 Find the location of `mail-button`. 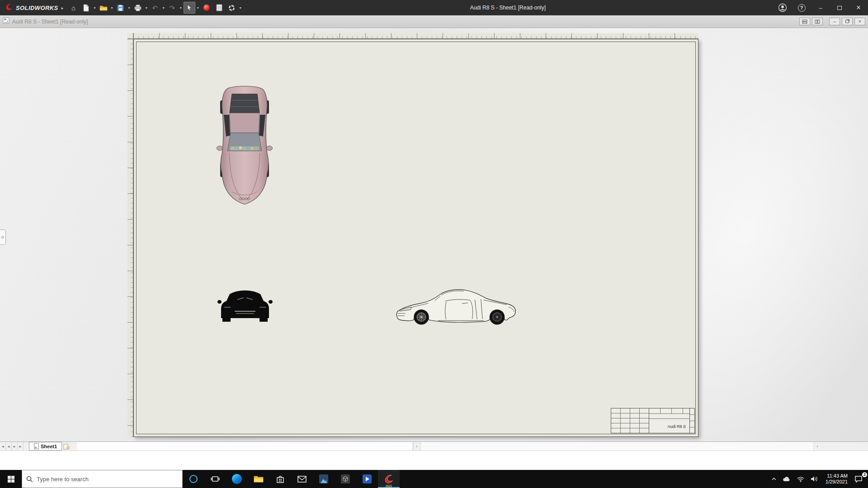

mail-button is located at coordinates (302, 479).